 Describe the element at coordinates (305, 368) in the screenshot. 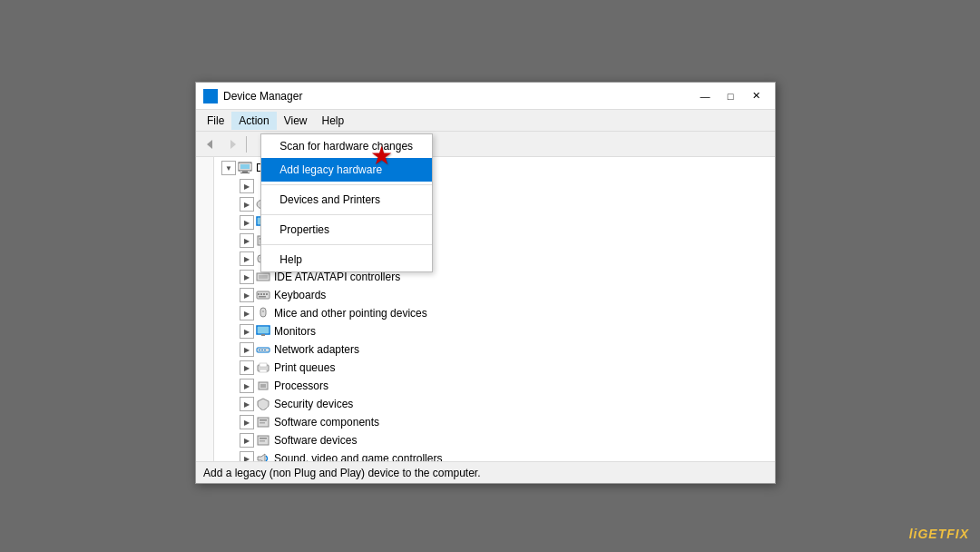

I see `item-label: Print queues` at that location.